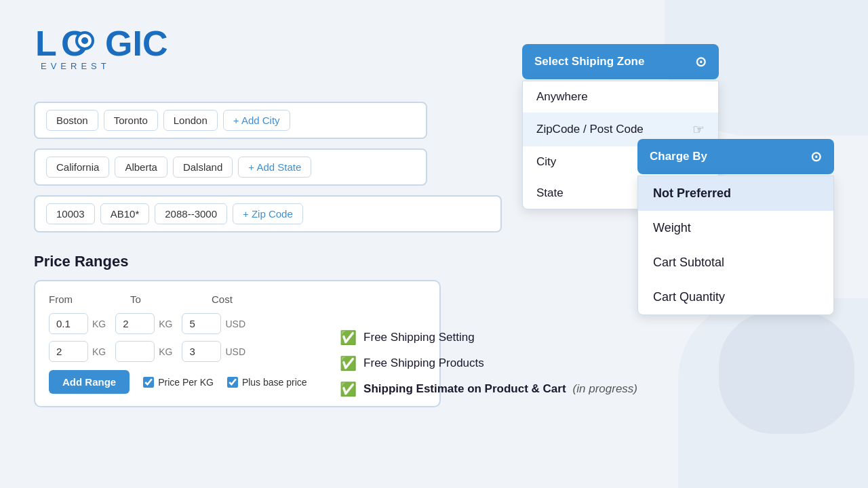  Describe the element at coordinates (349, 389) in the screenshot. I see `check-icon-3: ✅` at that location.